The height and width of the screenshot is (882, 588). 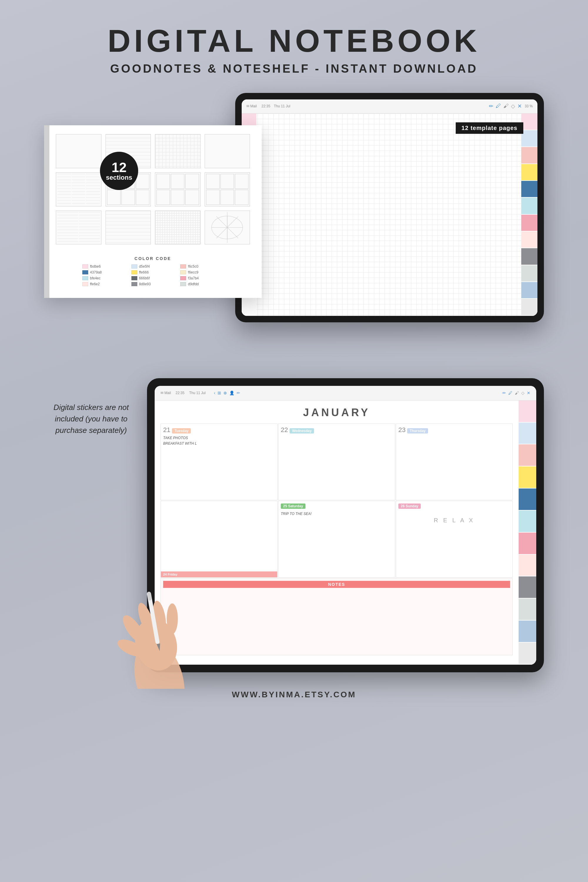 What do you see at coordinates (504, 393) in the screenshot?
I see `pen2-icon: ✏` at bounding box center [504, 393].